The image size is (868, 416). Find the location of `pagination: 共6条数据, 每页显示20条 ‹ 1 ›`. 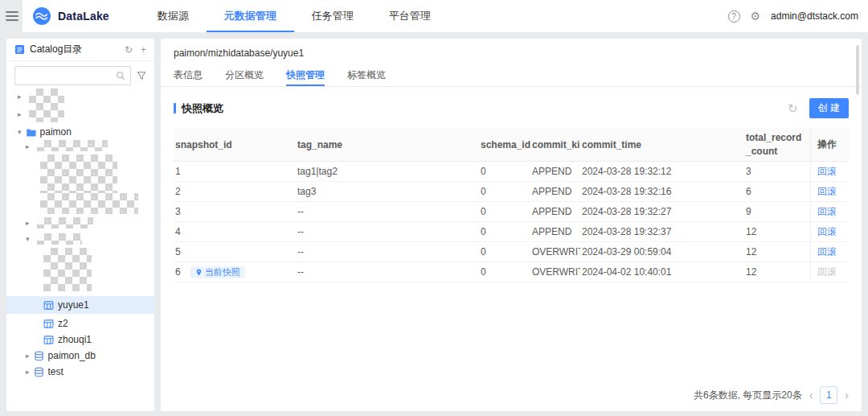

pagination: 共6条数据, 每页显示20条 ‹ 1 › is located at coordinates (772, 395).